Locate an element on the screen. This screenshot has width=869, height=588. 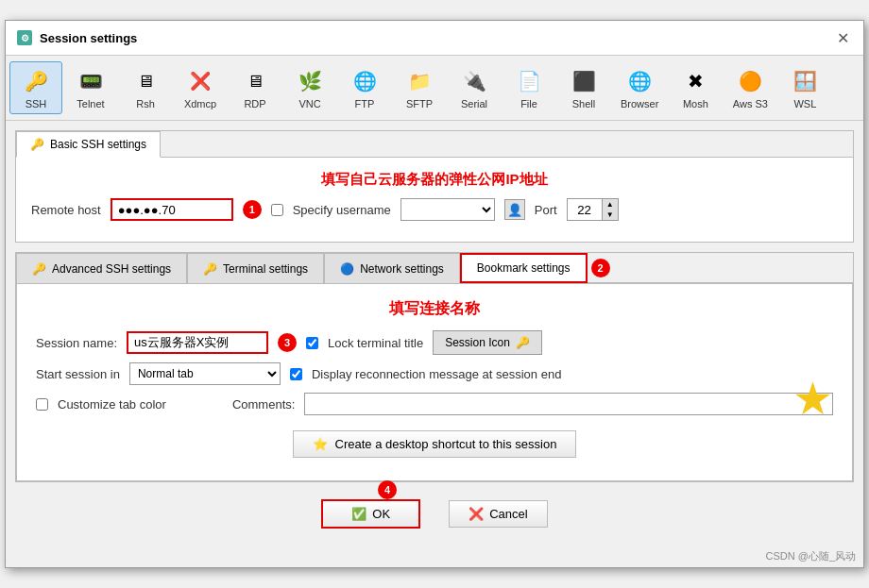
specify-username-checkbox is located at coordinates (278, 210).